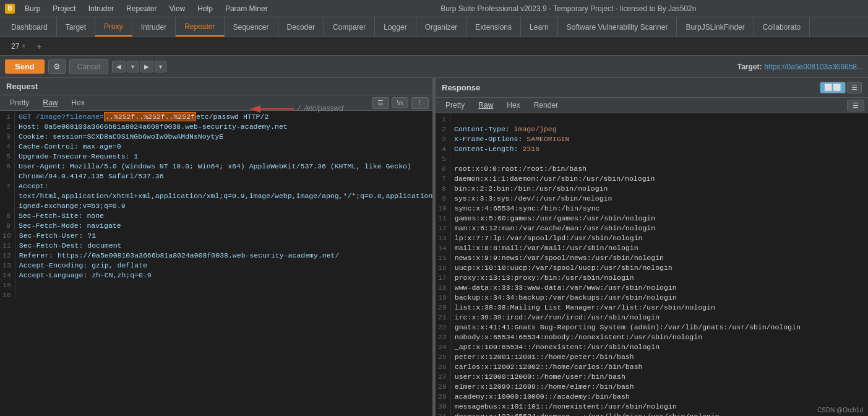 This screenshot has height=416, width=868. I want to click on tab-target: Target, so click(76, 27).